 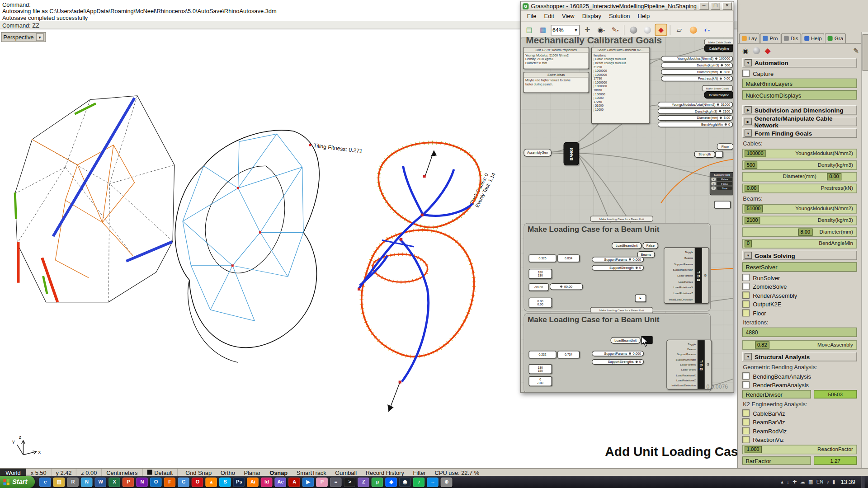 I want to click on tray-icon: ▮, so click(x=834, y=482).